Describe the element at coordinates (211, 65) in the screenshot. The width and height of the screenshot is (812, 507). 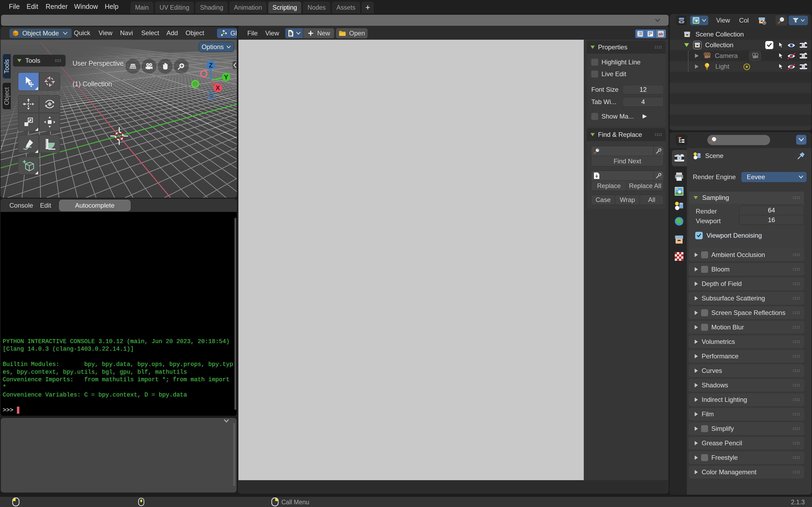
I see `svg-text: Z` at that location.